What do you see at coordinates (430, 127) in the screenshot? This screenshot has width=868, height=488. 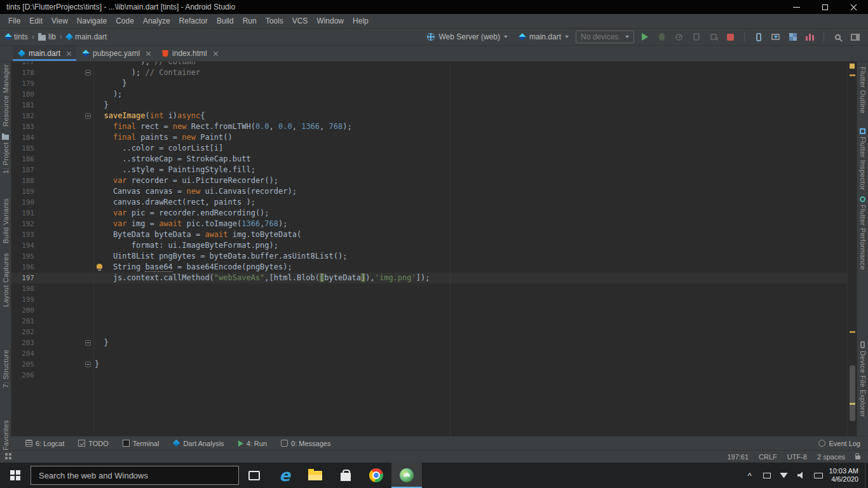 I see `code-line: 183 final rect = new Rect.fromLTWH(0.0, …` at bounding box center [430, 127].